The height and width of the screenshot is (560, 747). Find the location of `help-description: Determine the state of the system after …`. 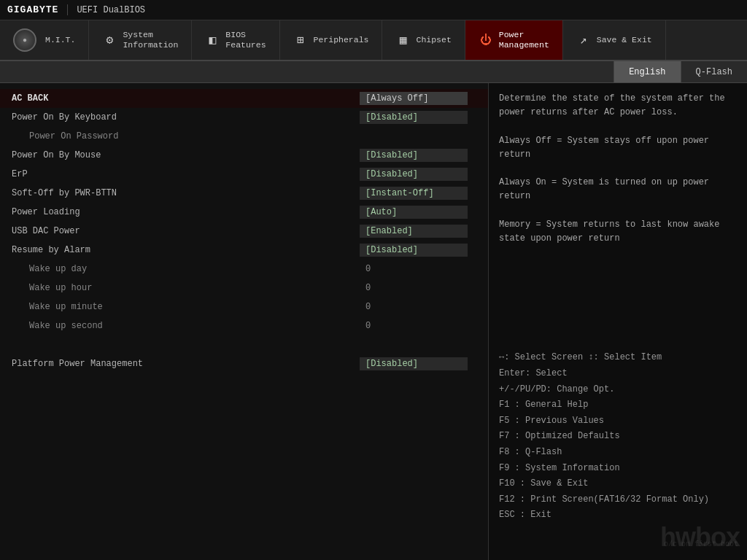

help-description: Determine the state of the system after … is located at coordinates (612, 105).